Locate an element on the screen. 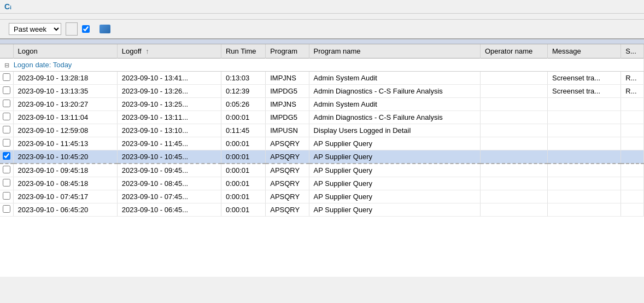  cell-program: APSQRY is located at coordinates (288, 171).